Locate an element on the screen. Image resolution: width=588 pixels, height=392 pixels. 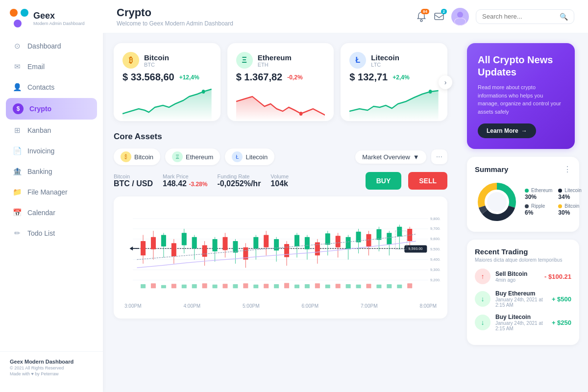
user-avatar is located at coordinates (460, 17).